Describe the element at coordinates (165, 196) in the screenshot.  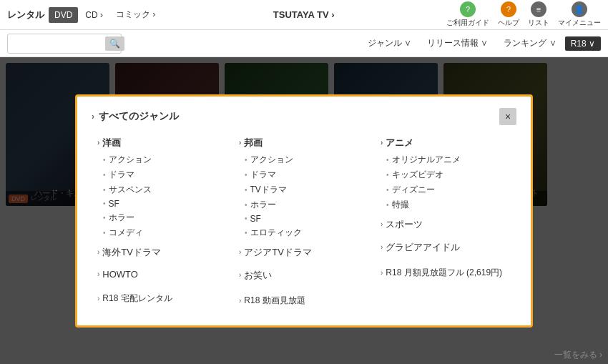
I see `youga-list: アクション ドラマ サスペンス SF ホラー コメディ` at that location.